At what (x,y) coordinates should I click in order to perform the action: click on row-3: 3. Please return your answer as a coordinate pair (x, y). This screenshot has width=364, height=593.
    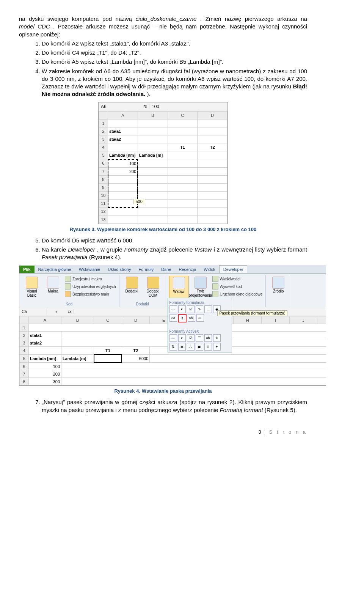
    Looking at the image, I should click on (104, 139).